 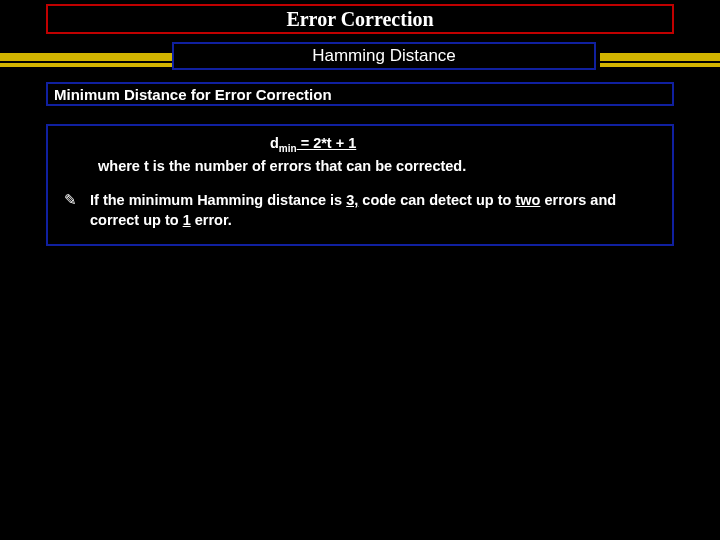 I want to click on bullet-post: error., so click(x=212, y=220).